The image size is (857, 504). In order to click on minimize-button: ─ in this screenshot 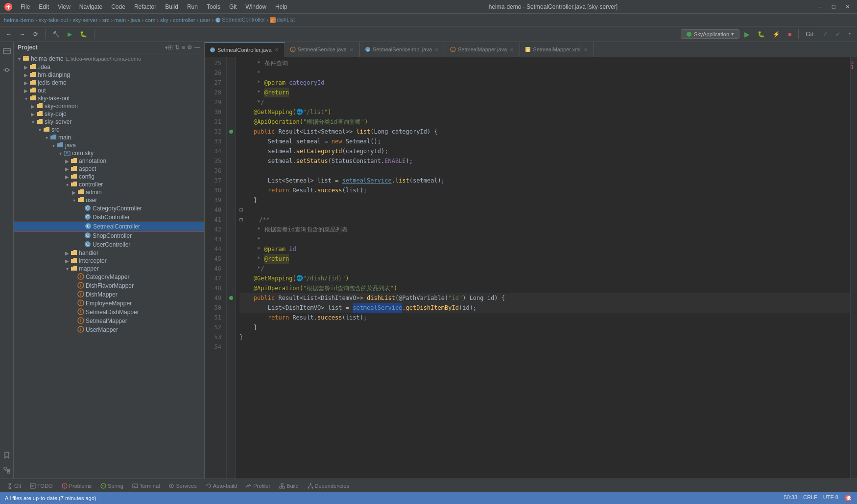, I will do `click(820, 7)`.